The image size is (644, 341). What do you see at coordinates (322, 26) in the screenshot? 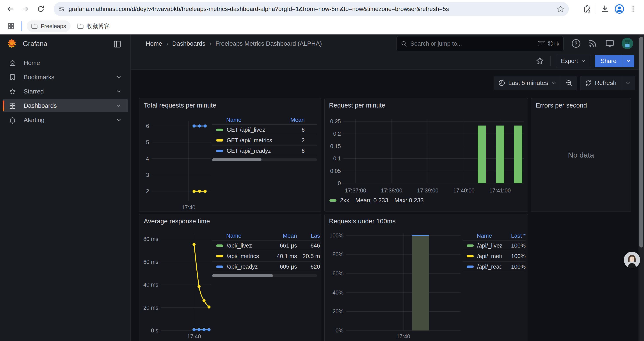
I see `bookmarks-bar: Freeleaps收藏博客` at bounding box center [322, 26].